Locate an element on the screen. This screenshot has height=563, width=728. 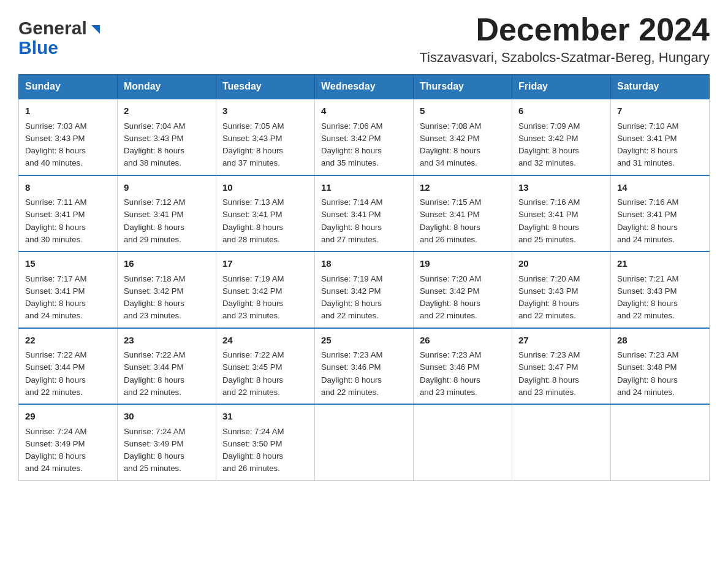
day-number: 28 is located at coordinates (660, 341).